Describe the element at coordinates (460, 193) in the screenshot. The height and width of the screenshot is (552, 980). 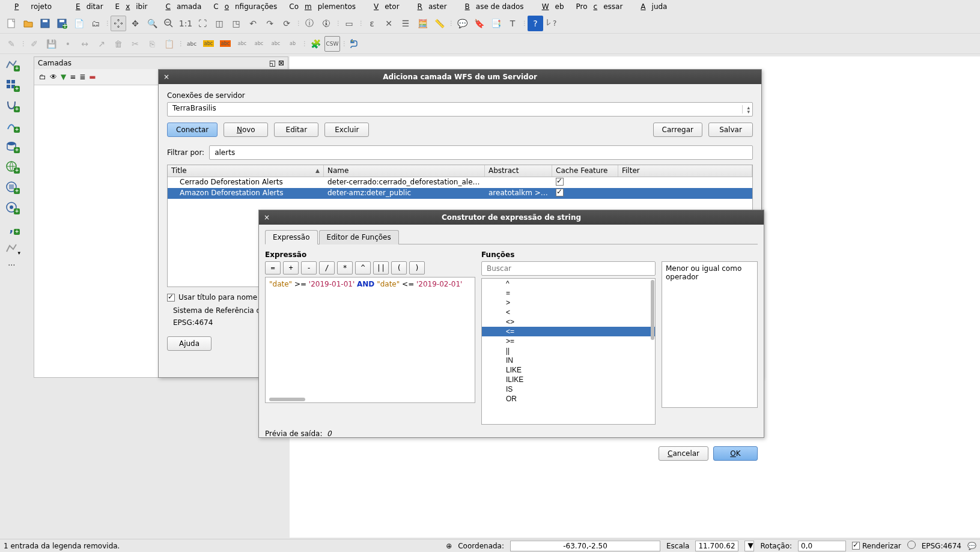
I see `table-row: Amazon Deforestation Alerts deter-amz:de…` at that location.